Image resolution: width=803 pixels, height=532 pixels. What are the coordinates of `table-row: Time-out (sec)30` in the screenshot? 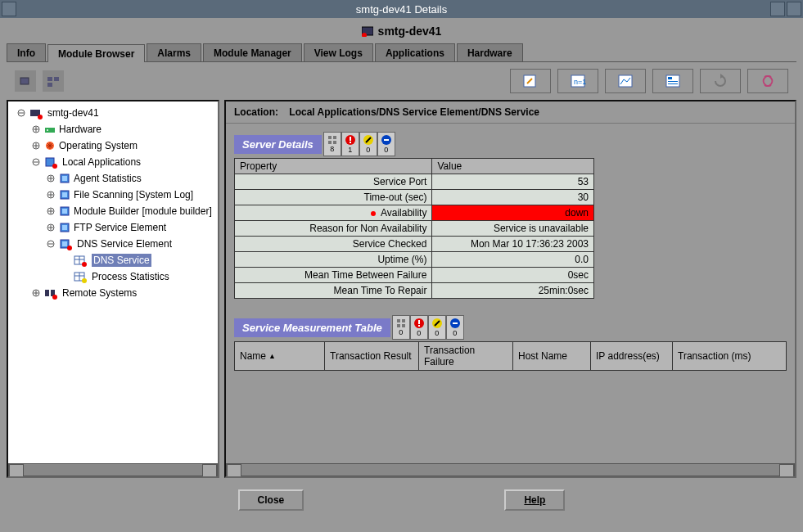 It's located at (414, 198).